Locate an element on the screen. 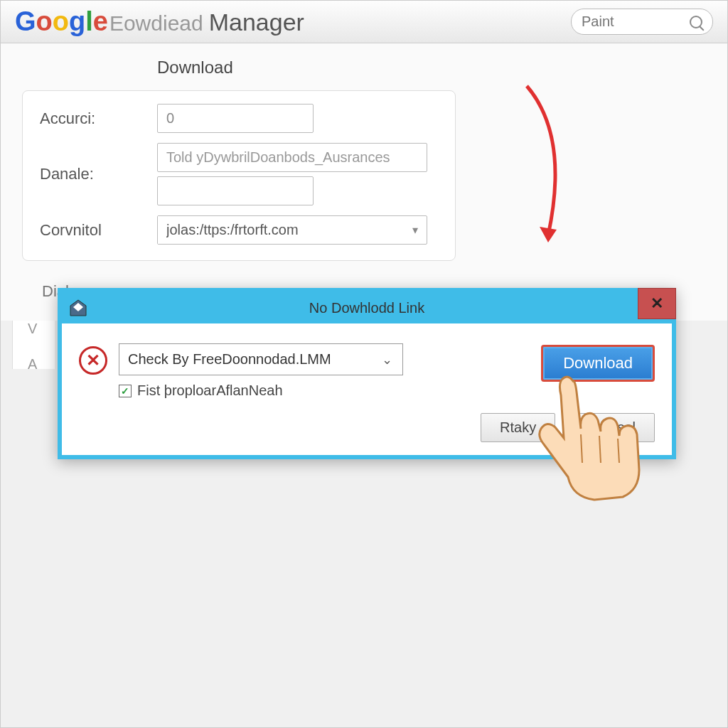  dialog-body: ✕ ⌄ ✓ Fist þroploarAflanNeah Download is located at coordinates (367, 365).